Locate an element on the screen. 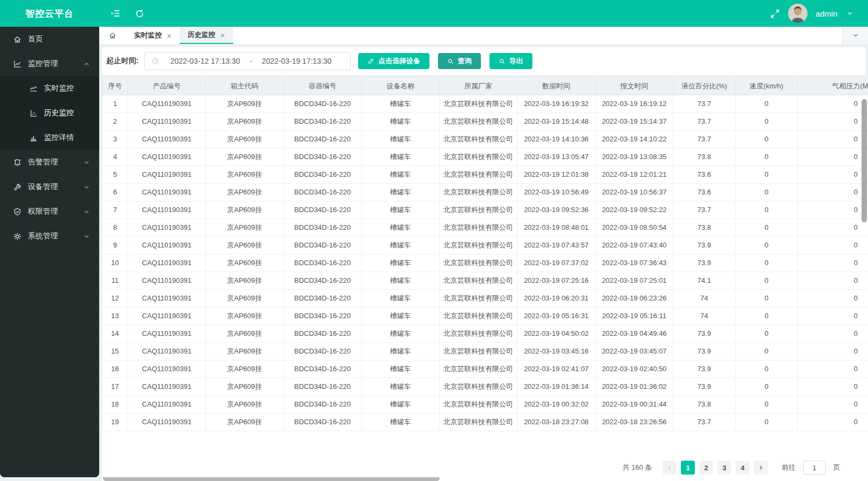 This screenshot has height=481, width=868. fullscreen-icon is located at coordinates (775, 14).